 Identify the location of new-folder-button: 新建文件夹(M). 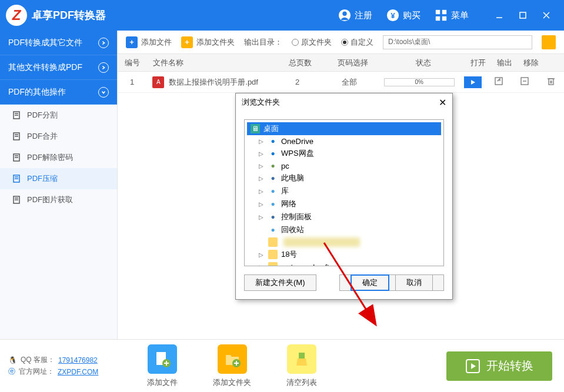
(280, 283).